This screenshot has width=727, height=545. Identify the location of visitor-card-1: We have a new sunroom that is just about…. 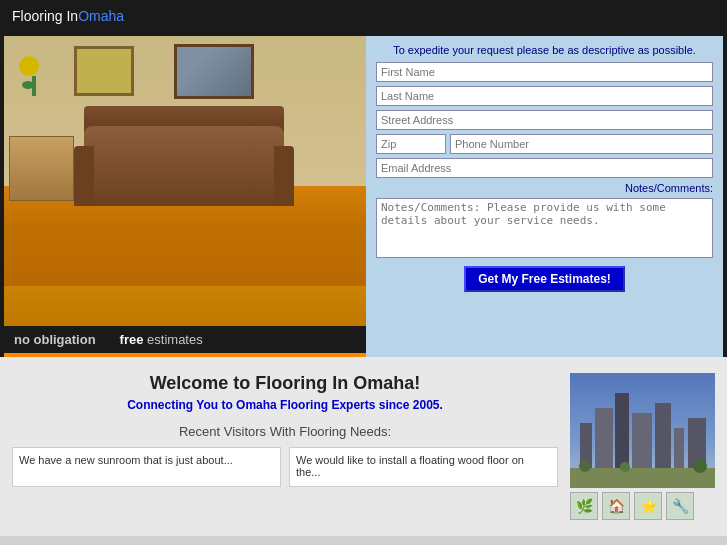
(146, 467).